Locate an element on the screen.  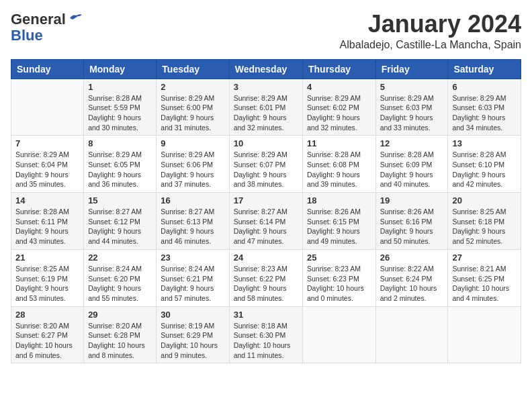
calendar-cell: 11Sunrise: 8:28 AMSunset: 6:08 PMDayligh… is located at coordinates (340, 164).